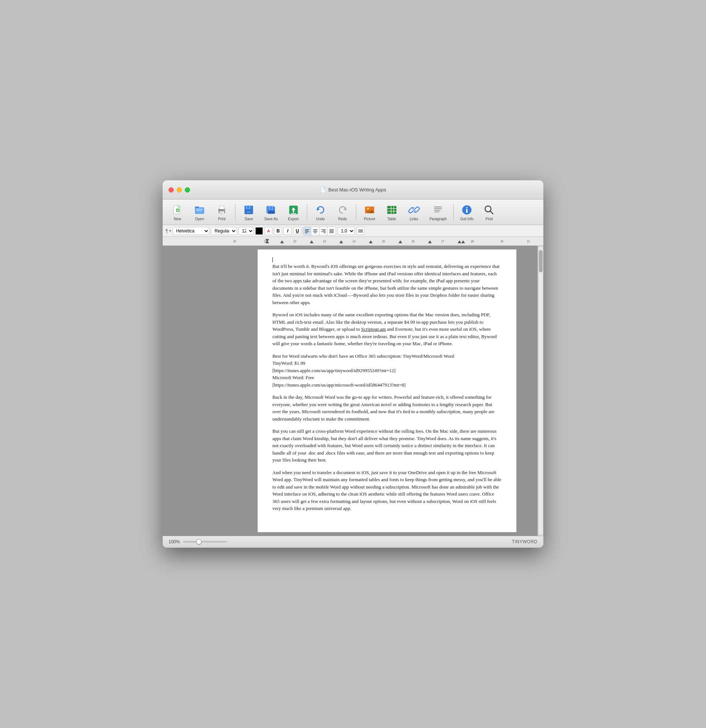 Image resolution: width=706 pixels, height=728 pixels. Describe the element at coordinates (541, 391) in the screenshot. I see `scrollbar-track` at that location.